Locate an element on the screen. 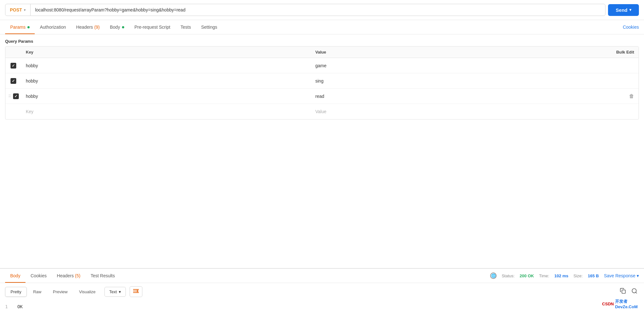  response-tab-test-results: Test Results is located at coordinates (103, 276).